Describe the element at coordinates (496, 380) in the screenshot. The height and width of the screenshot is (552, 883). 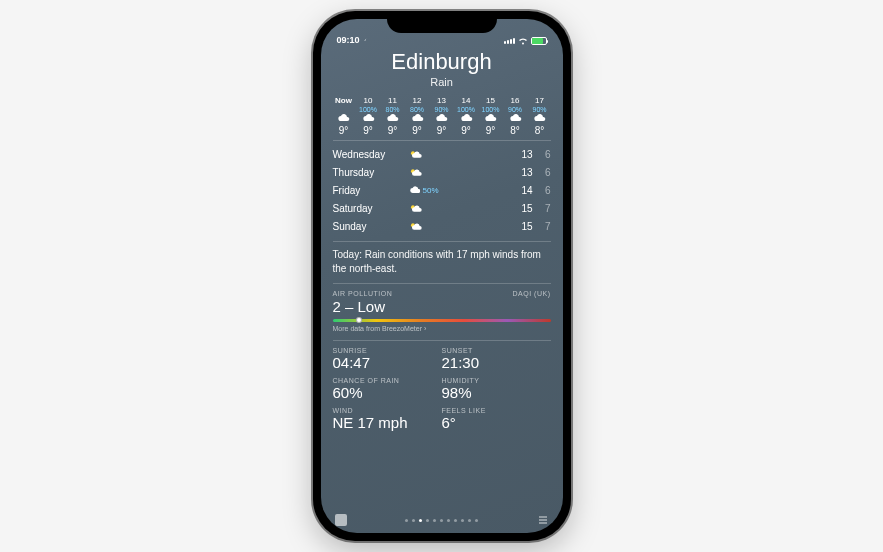
I see `metric-label: HUMIDITY` at that location.